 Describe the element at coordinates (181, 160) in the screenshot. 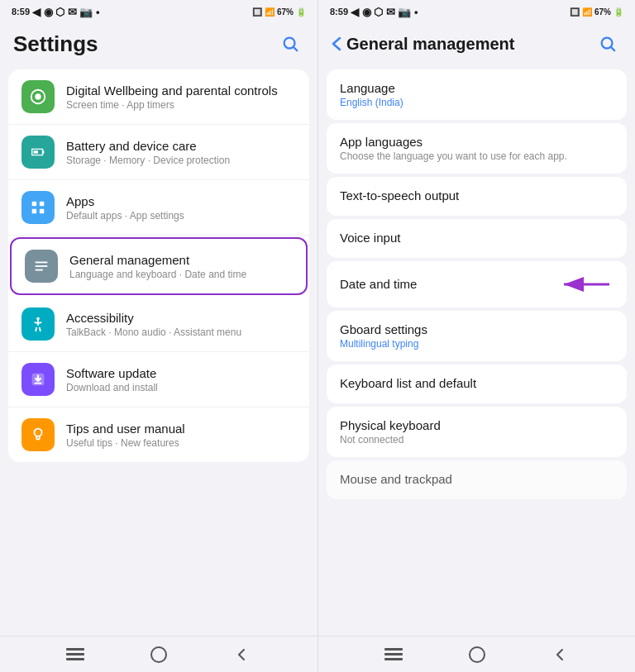

I see `battery-subtitle: Storage · Memory · Device protection` at that location.